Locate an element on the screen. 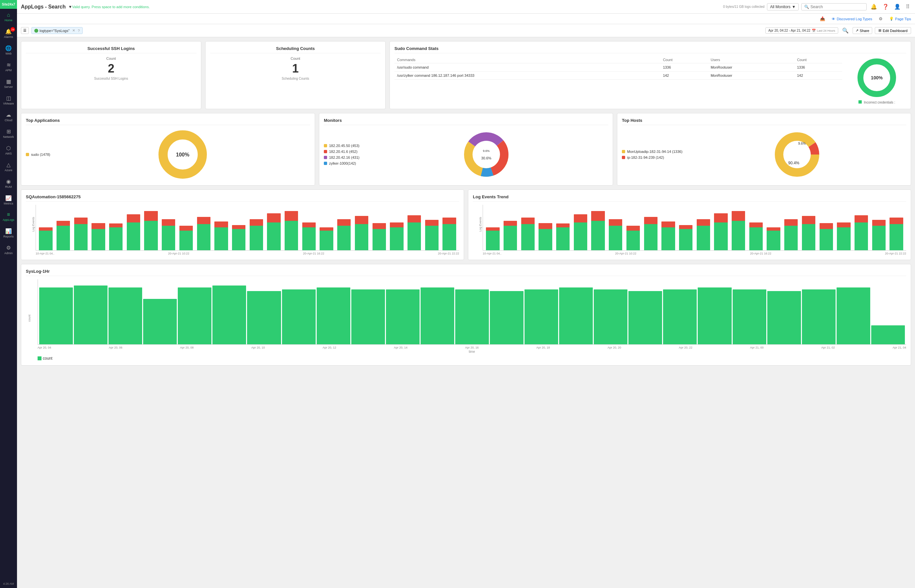 This screenshot has height=588, width=915. sidebar-label-network: Network is located at coordinates (8, 137).